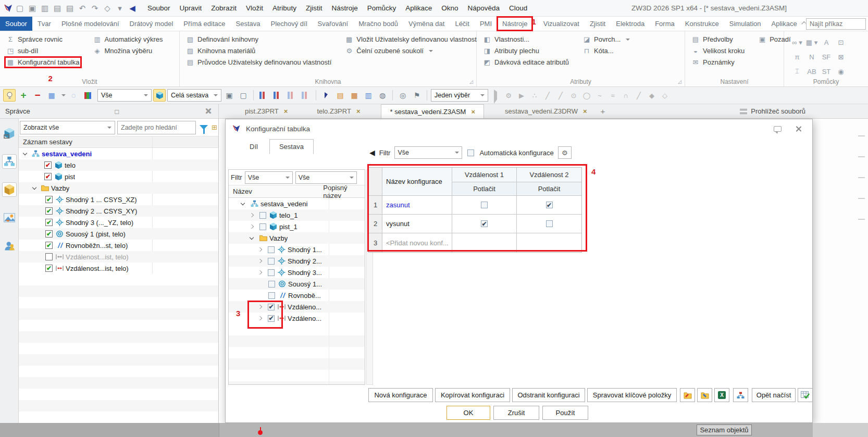  Describe the element at coordinates (243, 95) in the screenshot. I see `lamp-icon: ▢` at that location.